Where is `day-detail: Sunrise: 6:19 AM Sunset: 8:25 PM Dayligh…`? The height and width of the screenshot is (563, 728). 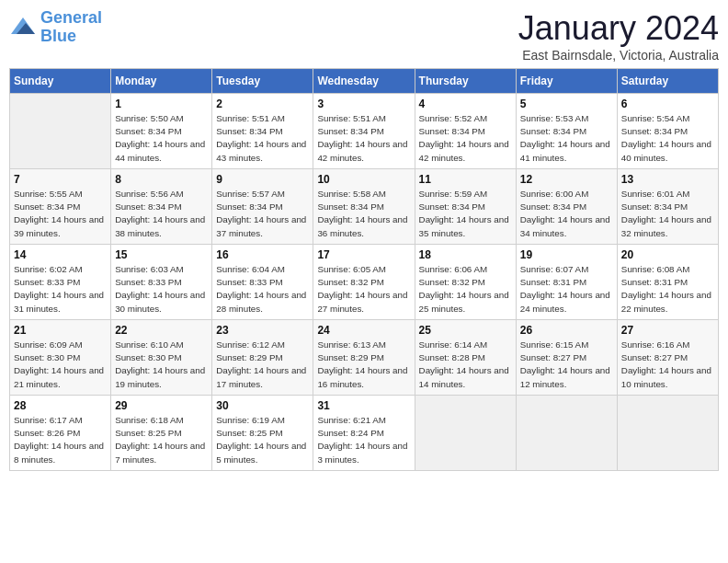 day-detail: Sunrise: 6:19 AM Sunset: 8:25 PM Dayligh… is located at coordinates (263, 440).